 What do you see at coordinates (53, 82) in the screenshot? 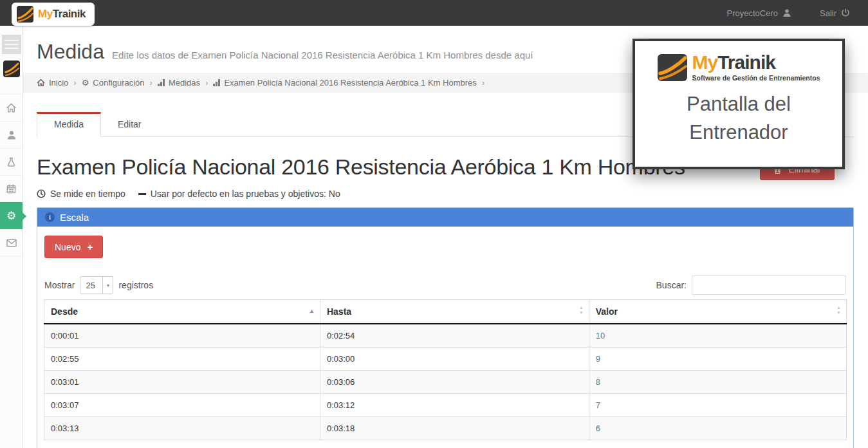
I see `breadcrumb-home: Inicio` at bounding box center [53, 82].